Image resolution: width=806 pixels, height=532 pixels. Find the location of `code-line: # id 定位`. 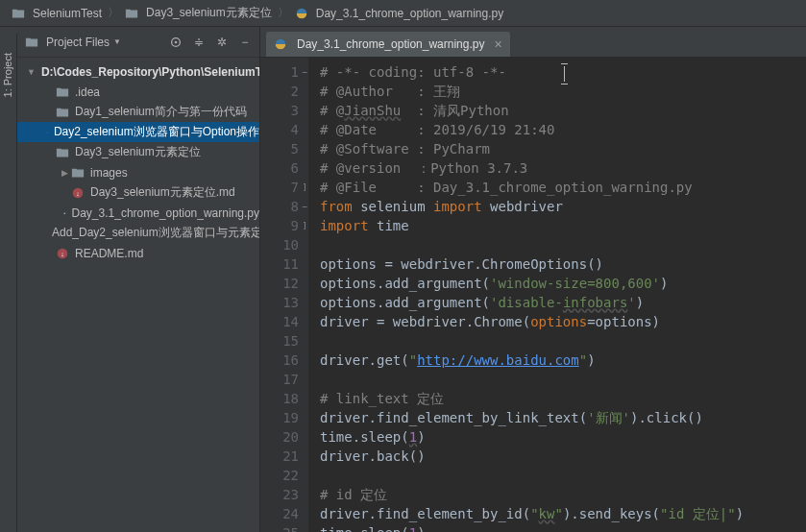

code-line: # id 定位 is located at coordinates (563, 495).